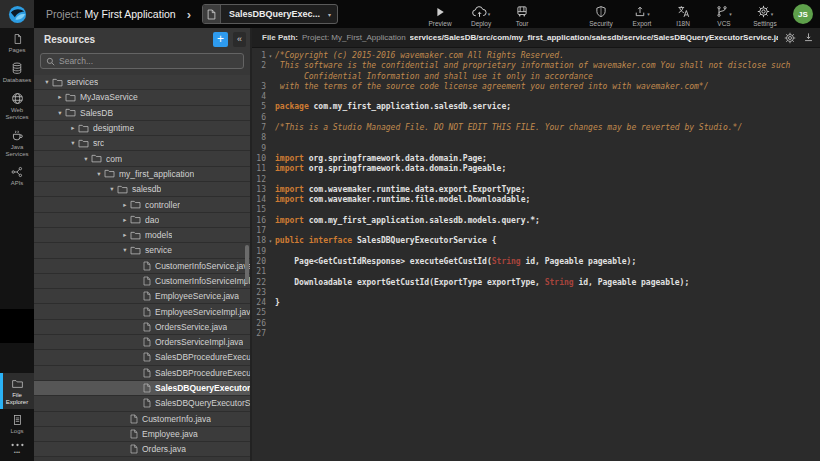 This screenshot has height=461, width=820. I want to click on tree-item-my-first-application: ▾my_first_application, so click(142, 174).